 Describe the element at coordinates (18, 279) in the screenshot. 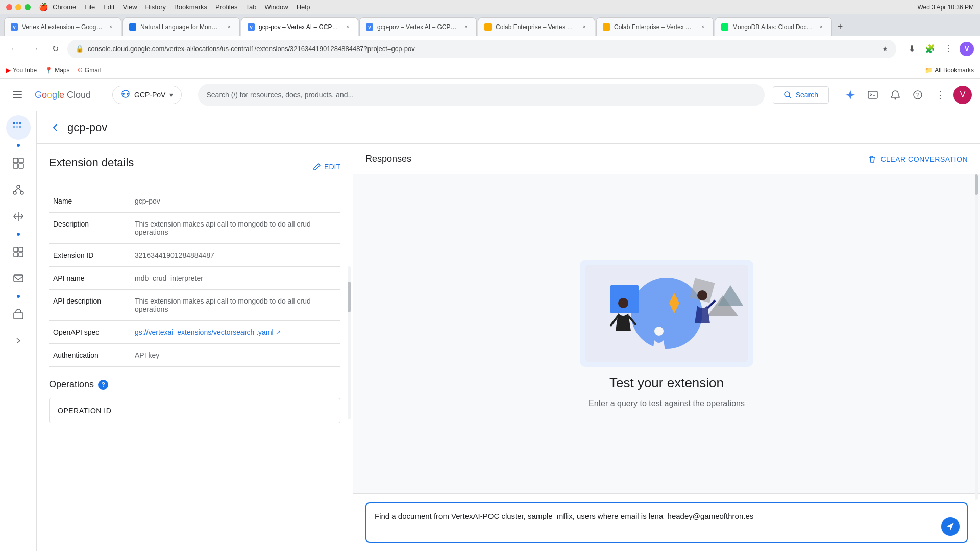

I see `nav-item-messaging` at that location.